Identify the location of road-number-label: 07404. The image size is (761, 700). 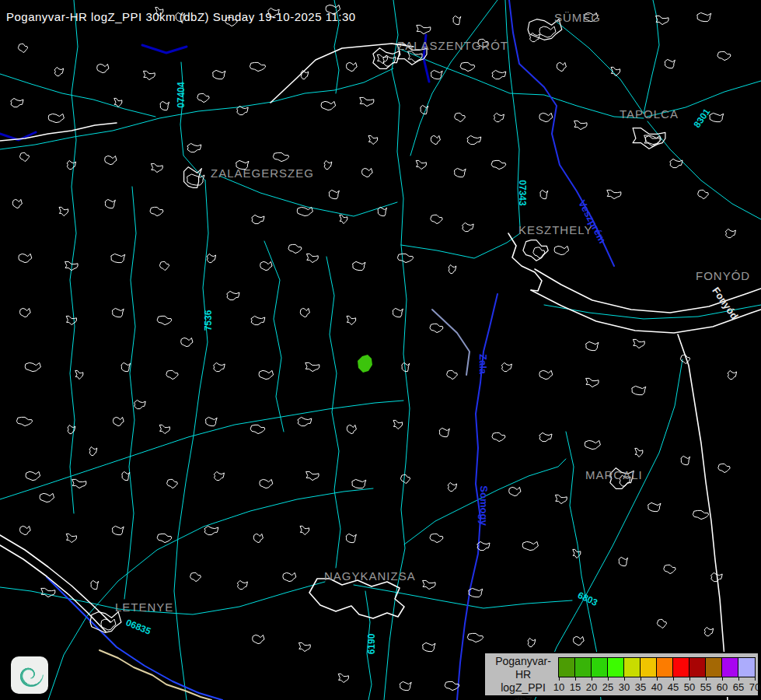
(181, 95).